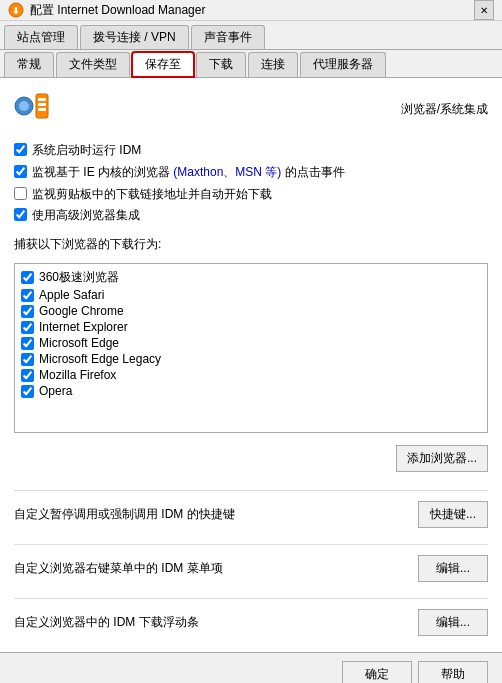 The height and width of the screenshot is (683, 502). What do you see at coordinates (251, 375) in the screenshot?
I see `browser-item-firefox: Mozilla Firefox` at bounding box center [251, 375].